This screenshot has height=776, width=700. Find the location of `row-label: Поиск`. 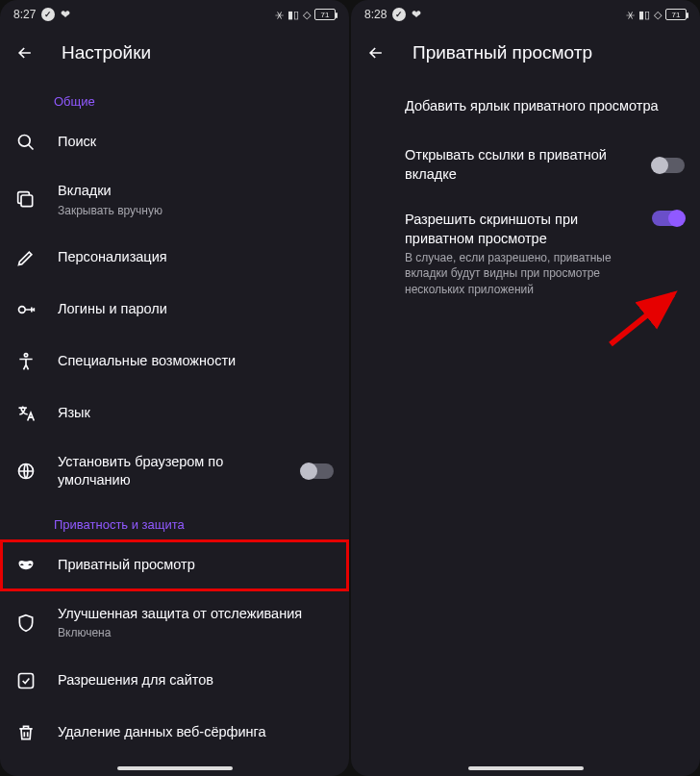

row-label: Поиск is located at coordinates (196, 142).